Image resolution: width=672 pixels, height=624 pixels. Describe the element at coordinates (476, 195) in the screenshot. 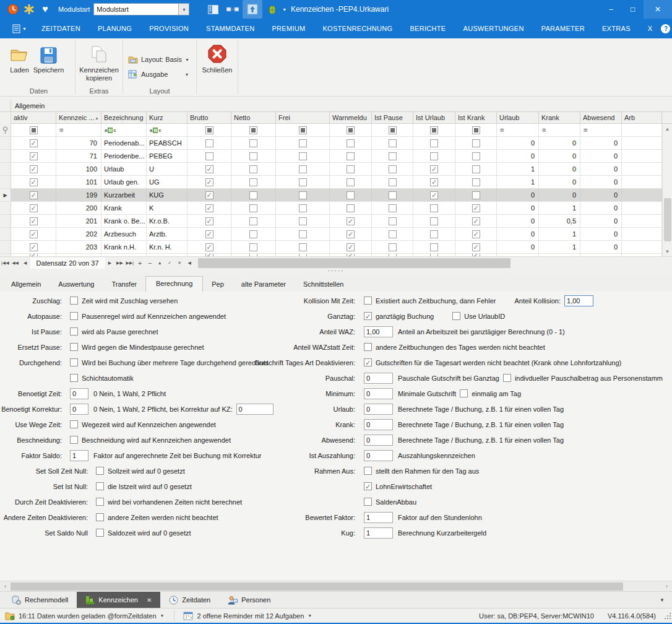

I see `grid-cell-ist-krank` at that location.